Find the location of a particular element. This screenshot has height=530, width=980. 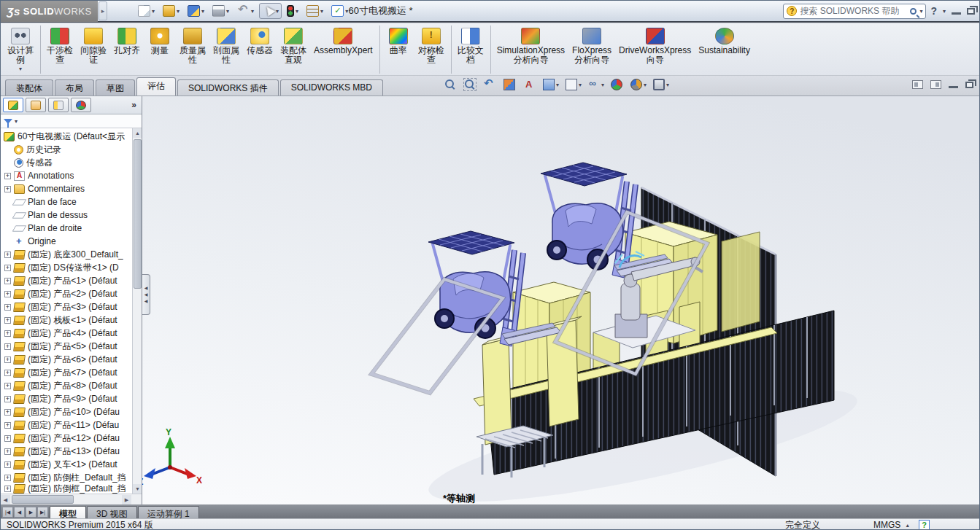

featuremanager-tab is located at coordinates (13, 105).